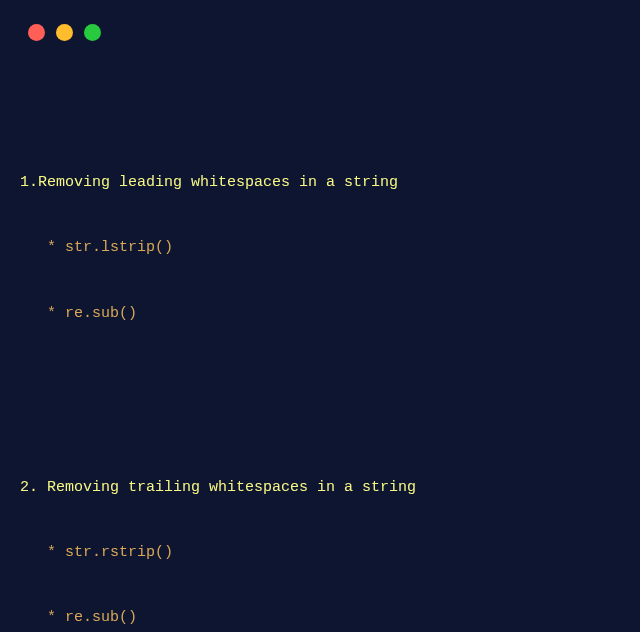 The height and width of the screenshot is (632, 640). What do you see at coordinates (320, 488) in the screenshot?
I see `section-title: 2. Removing trailing whitespaces in a st…` at bounding box center [320, 488].